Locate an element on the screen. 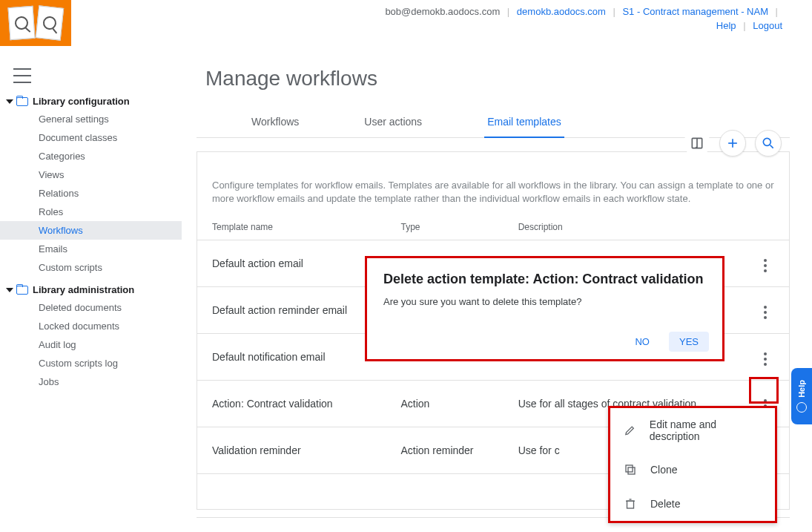 The image size is (812, 532). cell-name: Default notification email is located at coordinates (291, 358).